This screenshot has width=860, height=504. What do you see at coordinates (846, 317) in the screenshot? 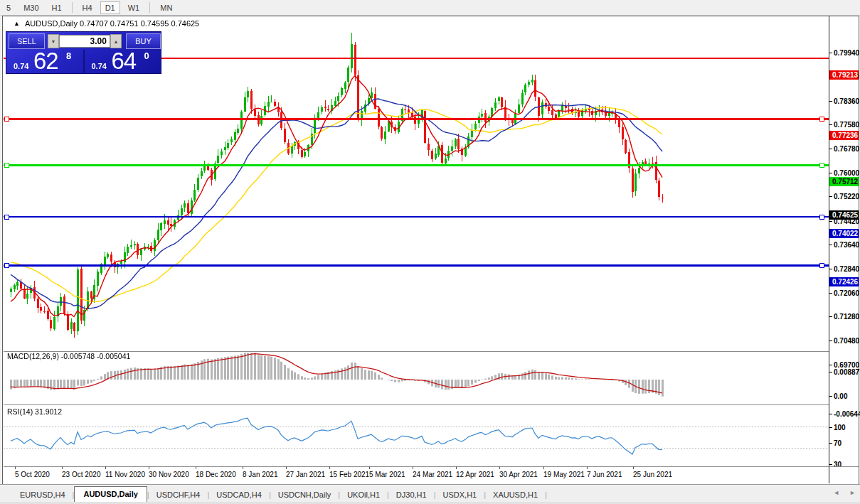
I see `price-tick-label: 0.71280` at bounding box center [846, 317].